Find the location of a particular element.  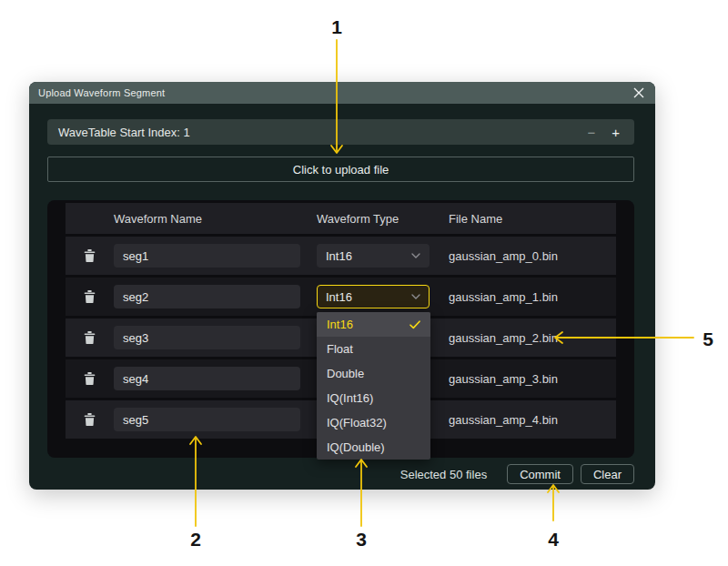

file-name-label: gaussian_amp_2.bin is located at coordinates (532, 339).